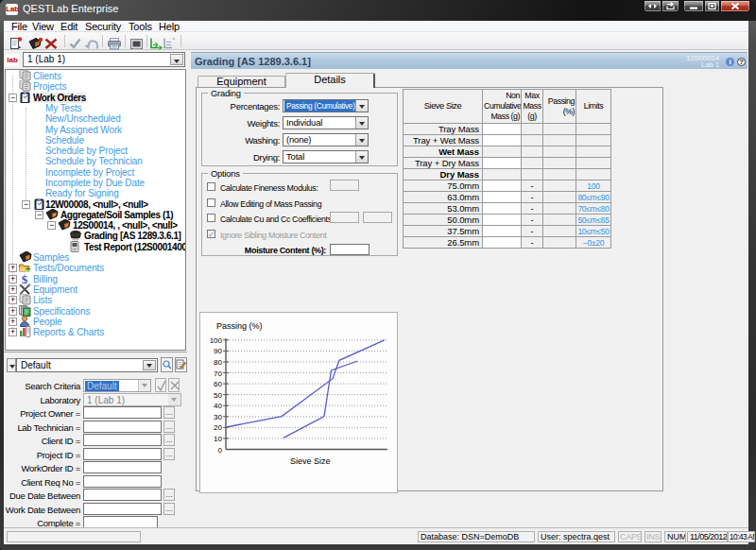 The height and width of the screenshot is (550, 756). I want to click on svg-text: 80, so click(217, 363).